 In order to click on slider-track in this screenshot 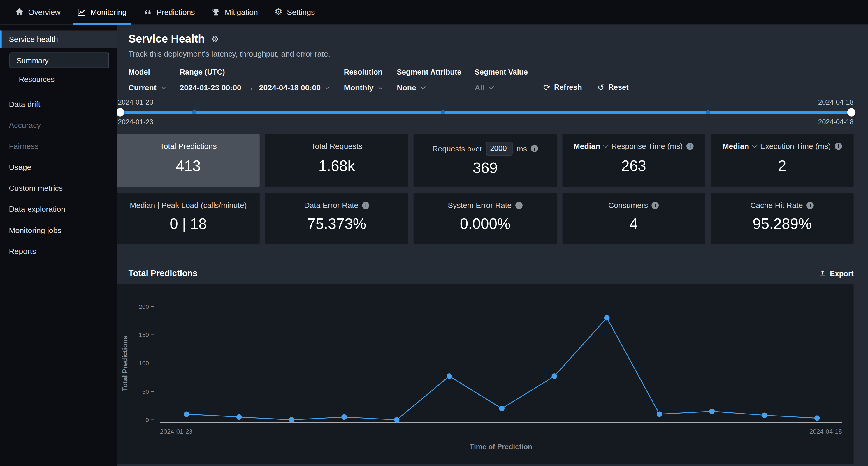, I will do `click(486, 112)`.